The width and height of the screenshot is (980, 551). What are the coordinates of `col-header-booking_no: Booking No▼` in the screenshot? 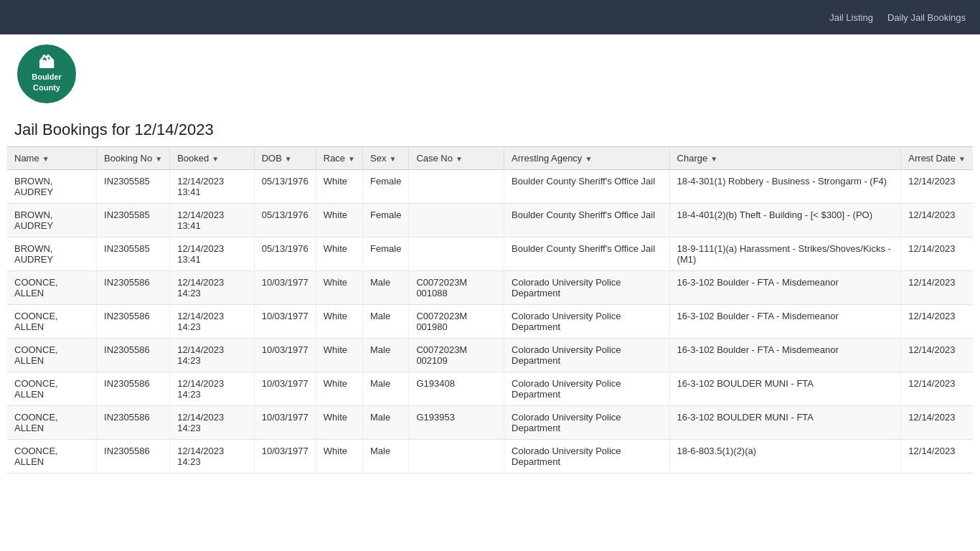 It's located at (133, 159).